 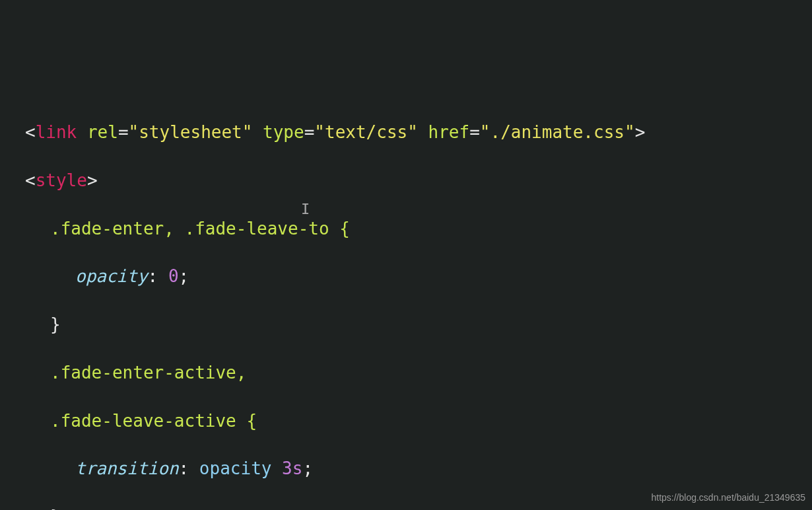 What do you see at coordinates (406, 180) in the screenshot?
I see `code-line: <style>` at bounding box center [406, 180].